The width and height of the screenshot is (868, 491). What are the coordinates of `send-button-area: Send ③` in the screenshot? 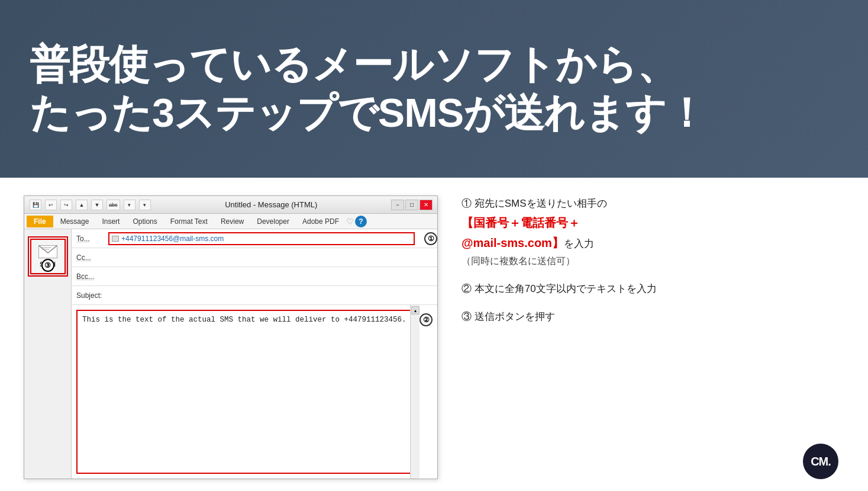 It's located at (48, 354).